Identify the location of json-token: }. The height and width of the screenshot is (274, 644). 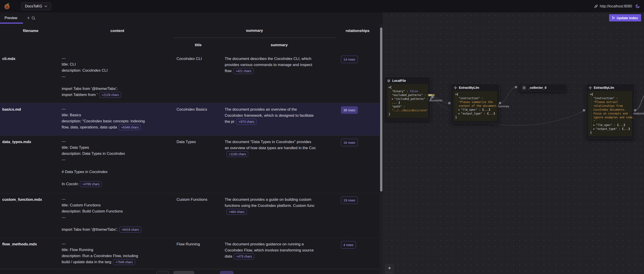
(591, 133).